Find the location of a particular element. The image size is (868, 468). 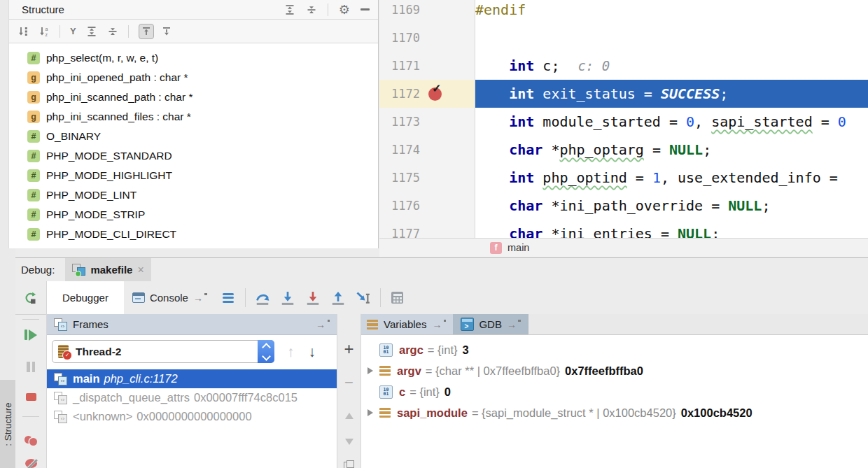

editor-line: 1174 char *php_optarg = NULL; is located at coordinates (624, 150).